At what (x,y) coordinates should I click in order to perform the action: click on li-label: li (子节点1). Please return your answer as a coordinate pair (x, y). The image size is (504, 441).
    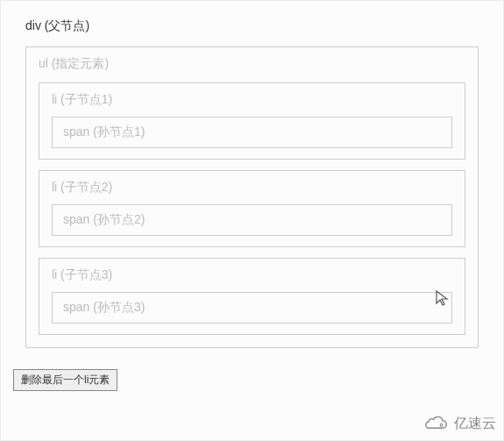
    Looking at the image, I should click on (252, 100).